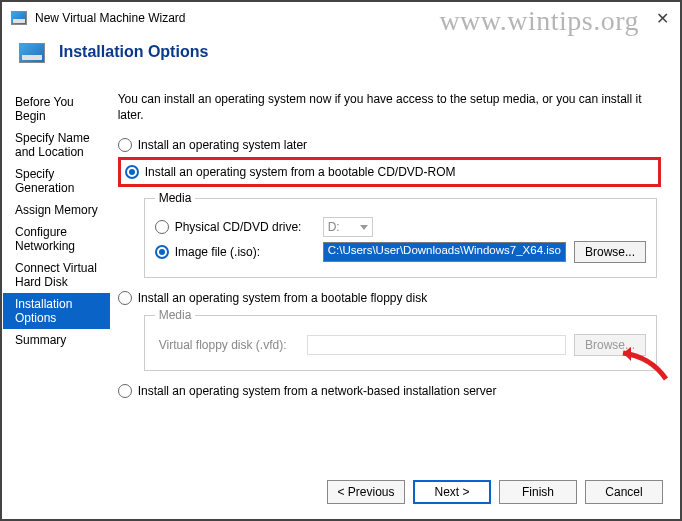  Describe the element at coordinates (400, 252) in the screenshot. I see `image-file-row: Image file (.iso): C:\Users\User\Downloa…` at that location.